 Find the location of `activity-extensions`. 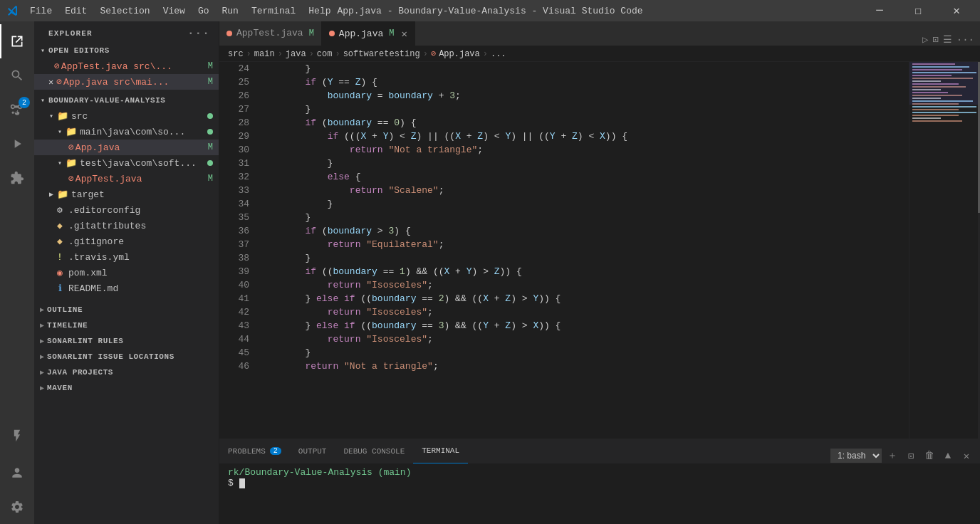

activity-extensions is located at coordinates (17, 178).